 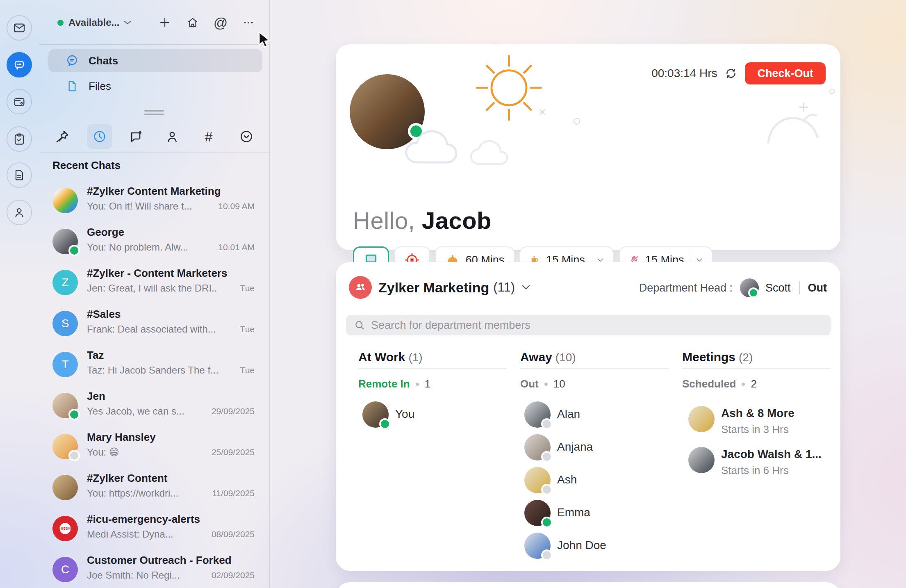 I want to click on mentions-icon: @, so click(x=221, y=23).